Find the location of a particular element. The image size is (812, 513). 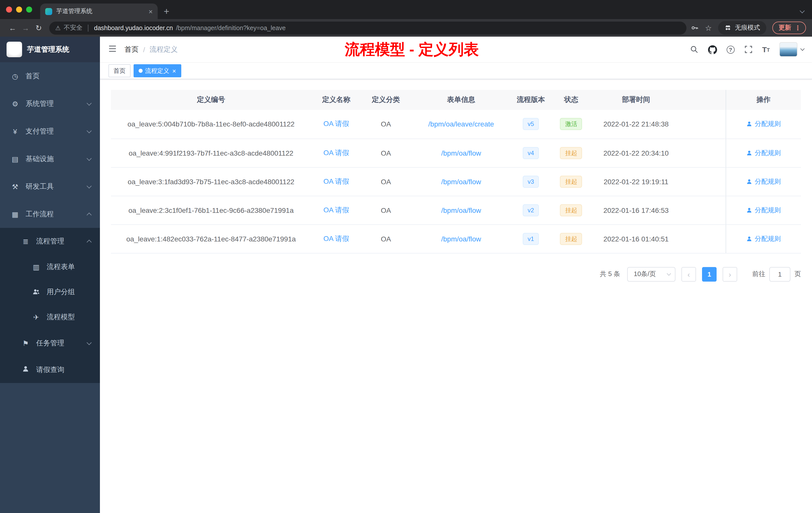

yen-icon: ¥ is located at coordinates (15, 131).